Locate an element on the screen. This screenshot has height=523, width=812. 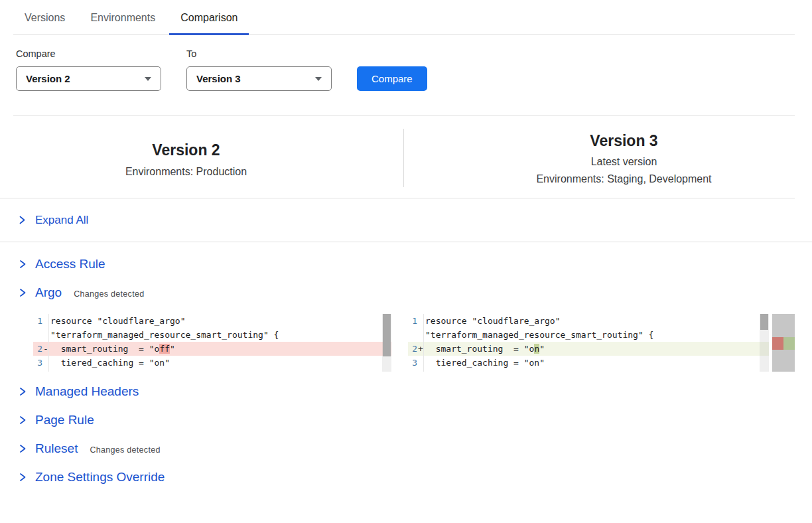
section-argo: Argo Changes detected is located at coordinates (415, 293).